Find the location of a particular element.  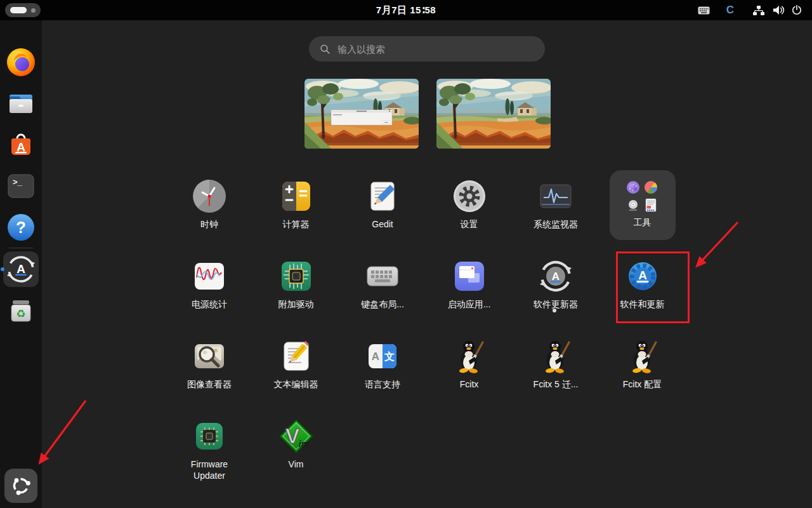

settings-app-icon is located at coordinates (469, 196).